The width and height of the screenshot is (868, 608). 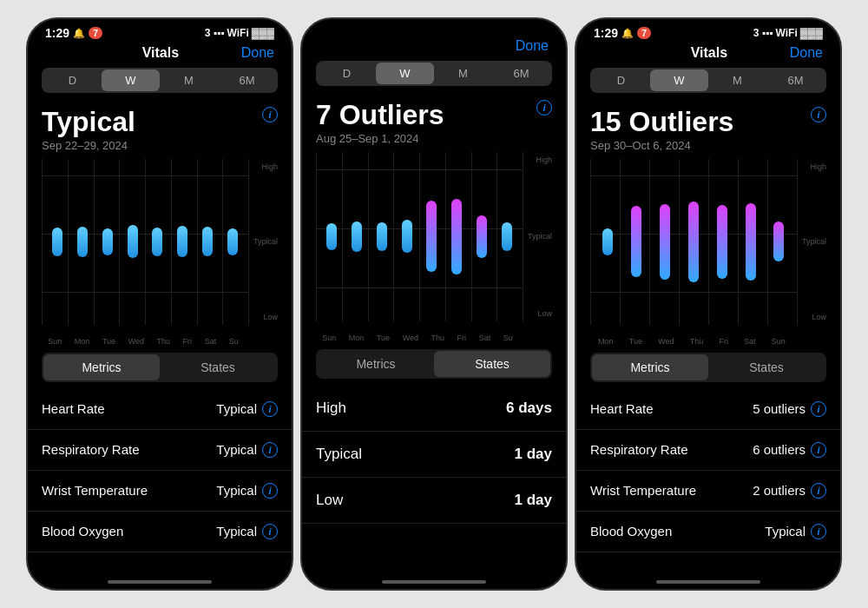 What do you see at coordinates (160, 482) in the screenshot?
I see `metrics-list: Heart Rate Typical i Respiratory Rate Ty…` at bounding box center [160, 482].